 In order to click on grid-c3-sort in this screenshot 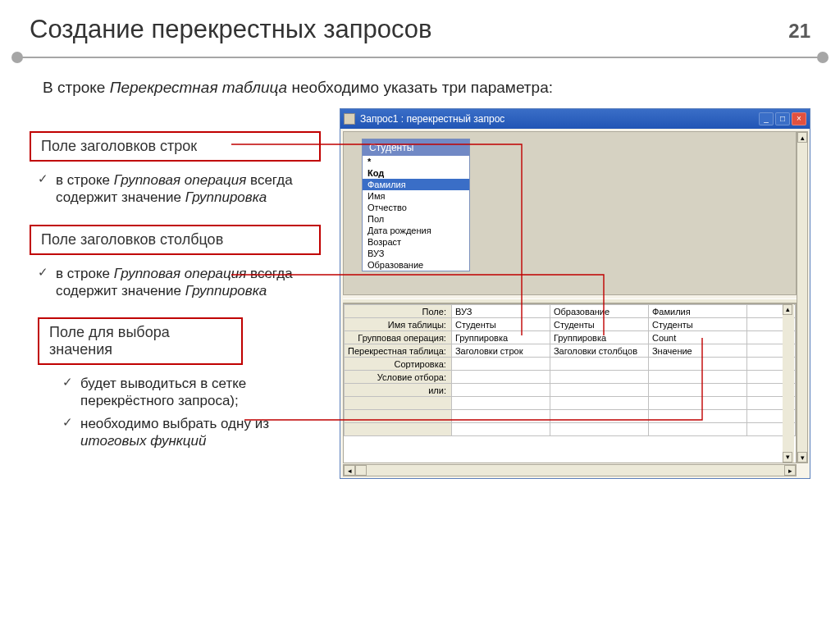, I will do `click(697, 364)`.